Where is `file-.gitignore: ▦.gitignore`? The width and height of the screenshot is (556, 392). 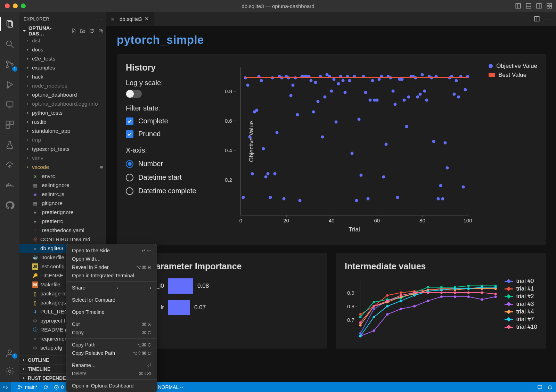
file-.gitignore: ▦.gitignore is located at coordinates (63, 203).